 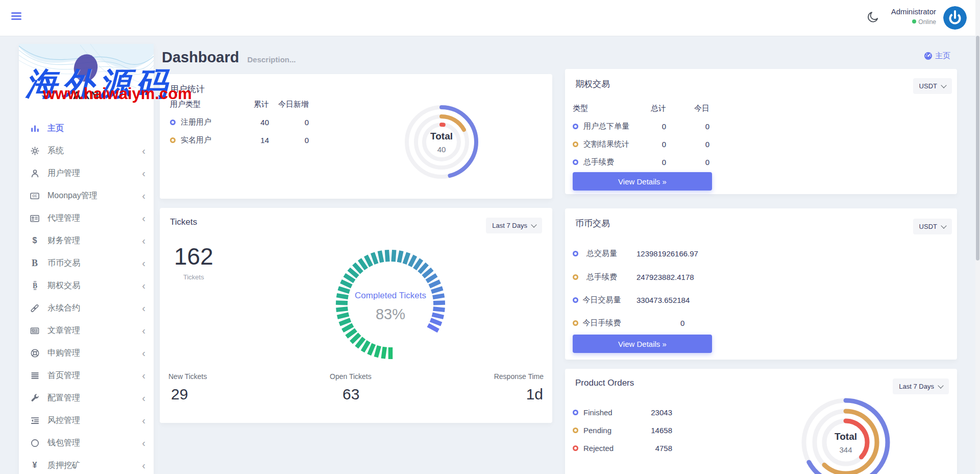 What do you see at coordinates (874, 18) in the screenshot?
I see `dark-mode-moon-icon` at bounding box center [874, 18].